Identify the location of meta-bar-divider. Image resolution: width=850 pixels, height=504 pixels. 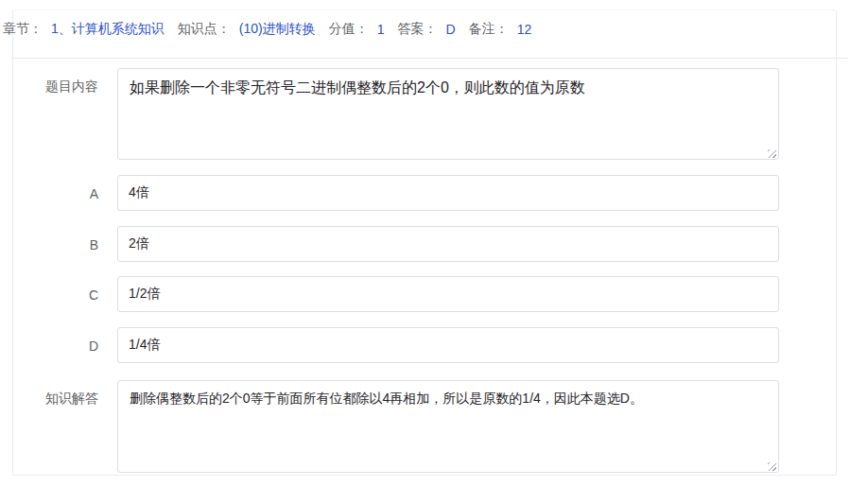
(429, 59).